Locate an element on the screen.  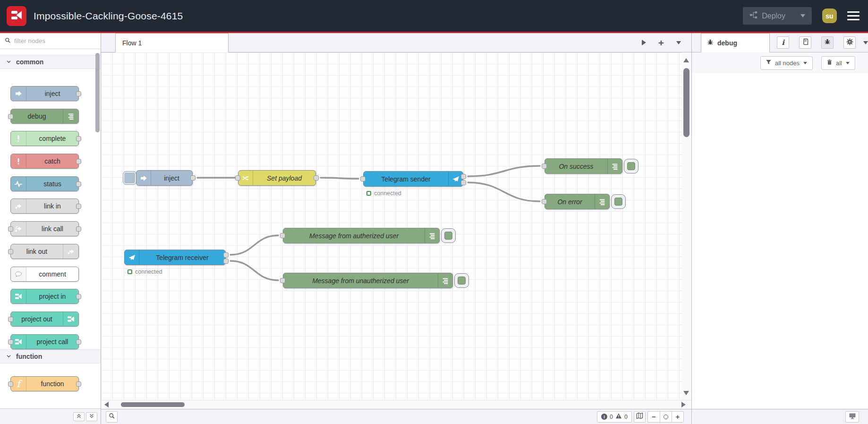
canvas-vertical-scrollbar is located at coordinates (687, 226).